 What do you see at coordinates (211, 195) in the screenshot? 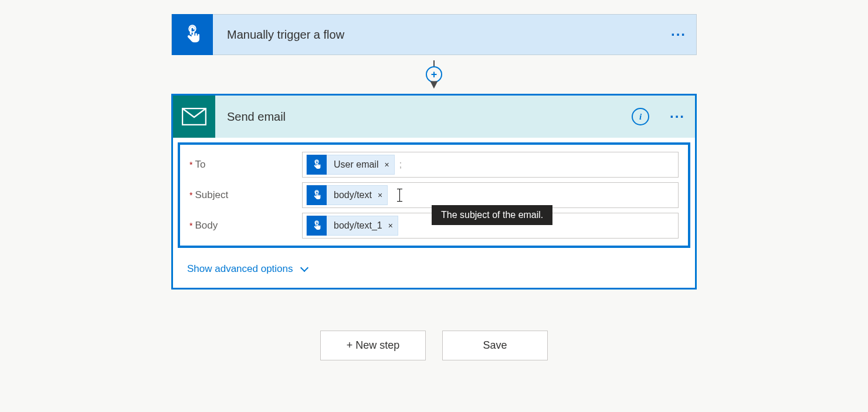
I see `label-text: Subject` at bounding box center [211, 195].